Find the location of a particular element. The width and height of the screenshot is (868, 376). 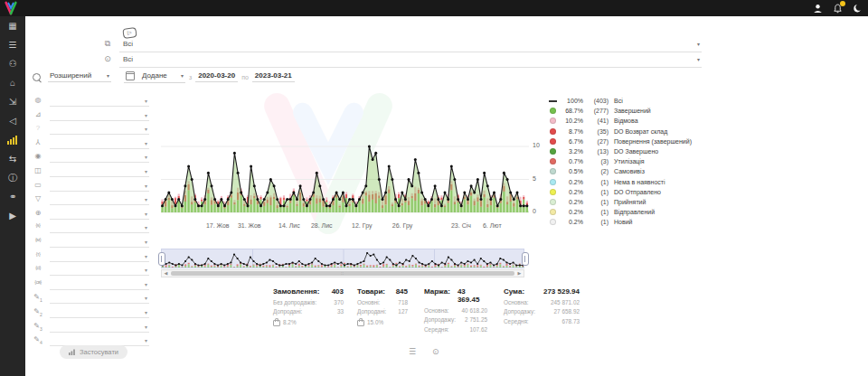

payment-filter-input is located at coordinates (99, 186).